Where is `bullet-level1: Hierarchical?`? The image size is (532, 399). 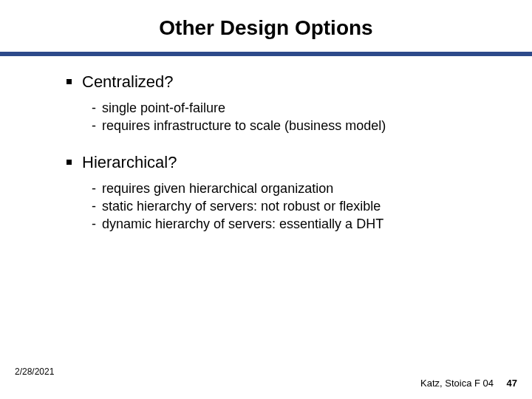 bullet-level1: Hierarchical? is located at coordinates (284, 163).